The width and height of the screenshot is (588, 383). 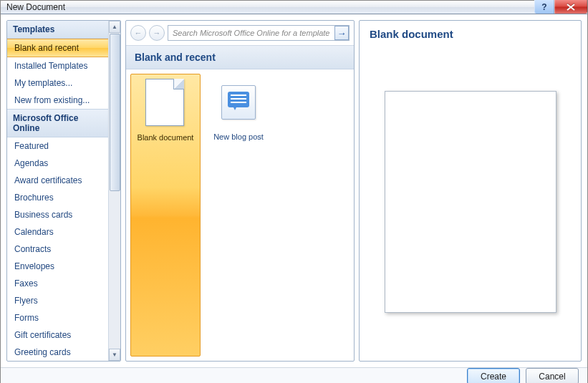 What do you see at coordinates (259, 33) in the screenshot?
I see `search-wrap: →` at bounding box center [259, 33].